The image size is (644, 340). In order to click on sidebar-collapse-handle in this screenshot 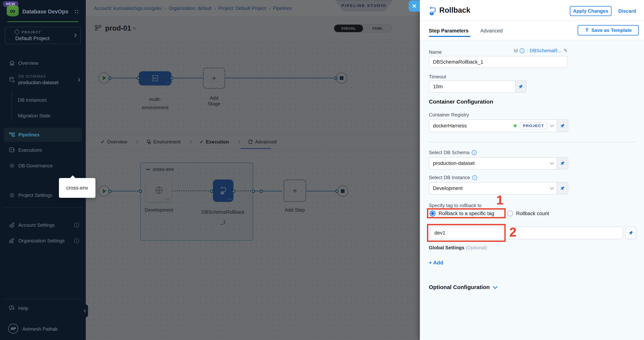, I will do `click(86, 311)`.